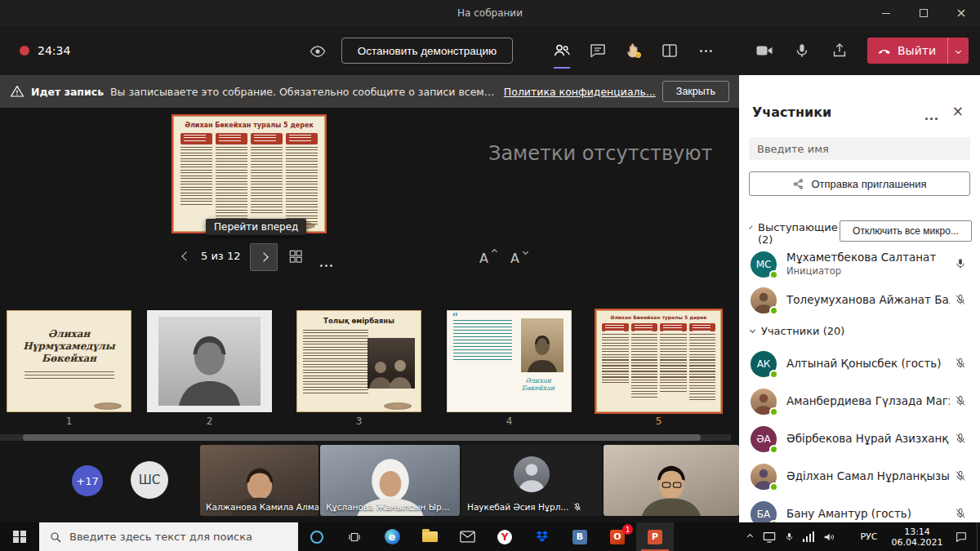 The width and height of the screenshot is (980, 551). I want to click on current-slide-preview: Әлихан Бөкейхан туралы 5 дерек, so click(249, 174).